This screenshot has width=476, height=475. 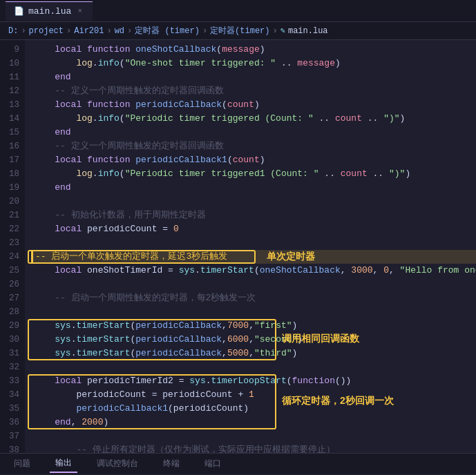 I want to click on annotation-label-loop-timer: 循环定时器，2秒回调一次, so click(x=338, y=401).